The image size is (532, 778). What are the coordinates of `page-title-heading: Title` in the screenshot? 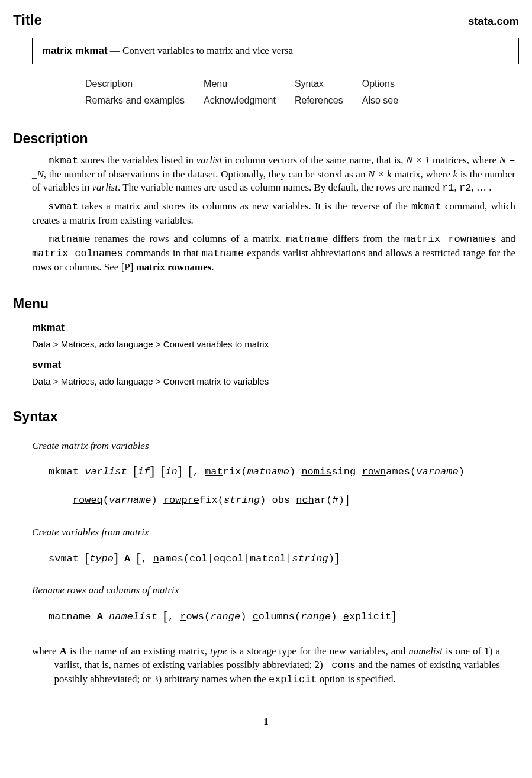 It's located at (27, 20).